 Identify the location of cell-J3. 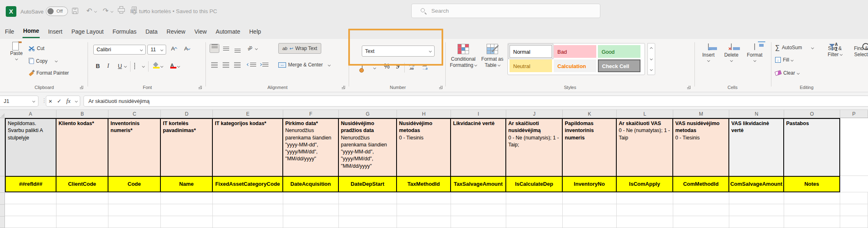
(534, 198).